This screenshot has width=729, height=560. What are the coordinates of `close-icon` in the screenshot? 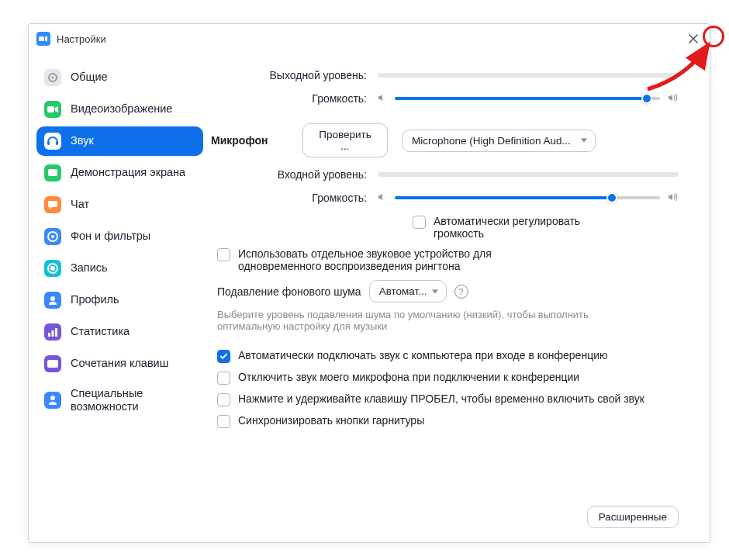 It's located at (693, 39).